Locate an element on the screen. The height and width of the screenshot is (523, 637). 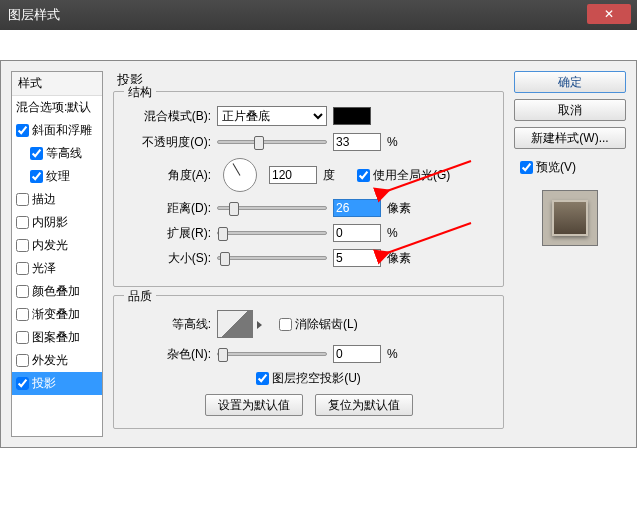
row-default-buttons: 设置为默认值 复位为默认值 is located at coordinates (308, 405).